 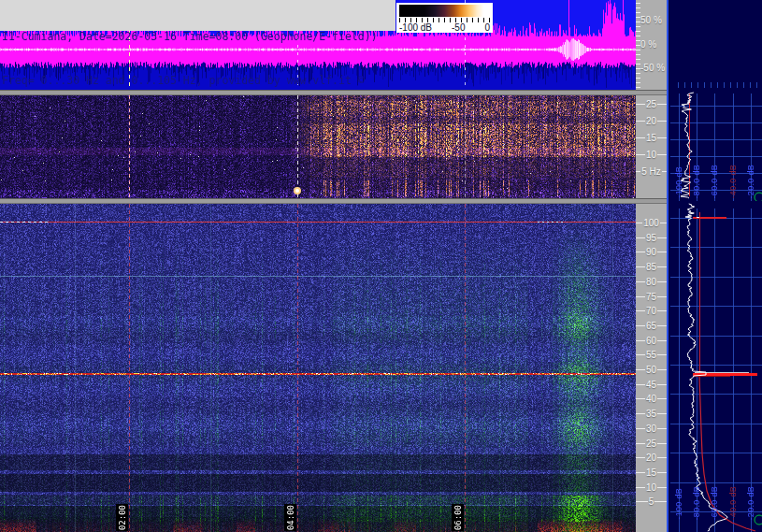 I want to click on efield-axis-label: 85, so click(x=651, y=267).